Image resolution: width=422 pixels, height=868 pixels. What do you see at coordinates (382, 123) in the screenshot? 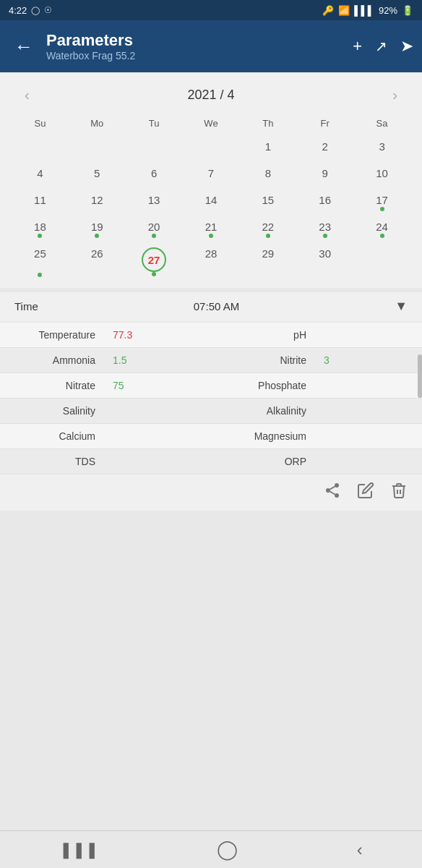
I see `day-header-sa: Sa` at bounding box center [382, 123].